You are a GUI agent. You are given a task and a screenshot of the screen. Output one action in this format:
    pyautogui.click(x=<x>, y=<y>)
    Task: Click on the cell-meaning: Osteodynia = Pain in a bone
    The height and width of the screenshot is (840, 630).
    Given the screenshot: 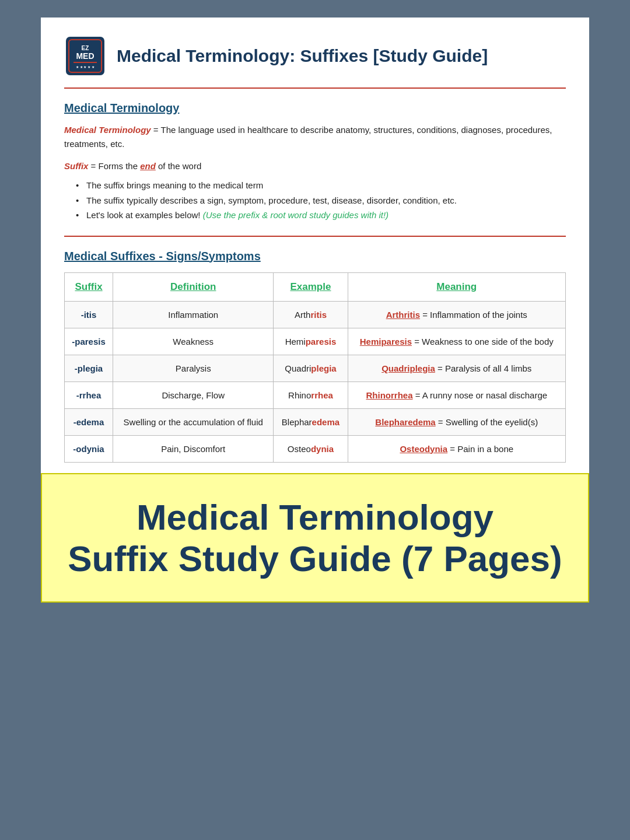 What is the action you would take?
    pyautogui.click(x=456, y=449)
    